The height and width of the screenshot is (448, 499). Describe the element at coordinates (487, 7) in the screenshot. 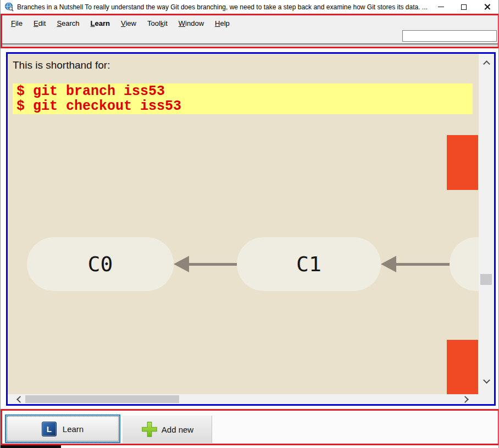

I see `close-icon` at that location.